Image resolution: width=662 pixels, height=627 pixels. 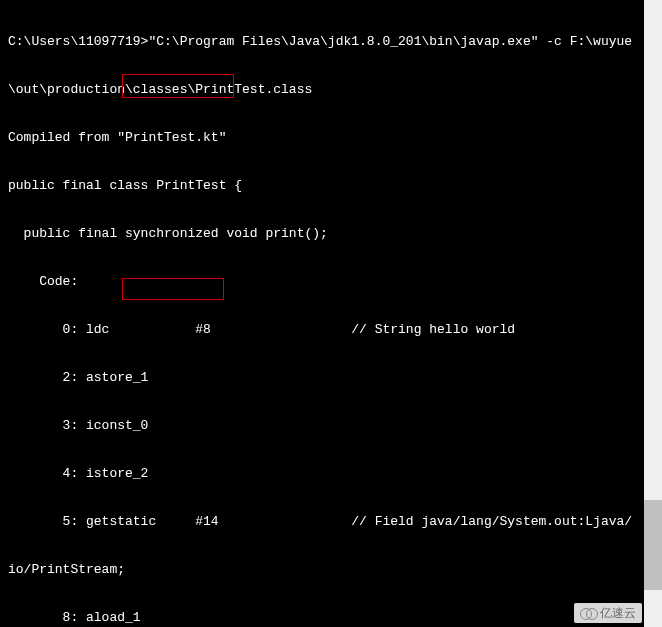 I want to click on terminal-line: 0: ldc #8 // String hello world, so click(x=331, y=330).